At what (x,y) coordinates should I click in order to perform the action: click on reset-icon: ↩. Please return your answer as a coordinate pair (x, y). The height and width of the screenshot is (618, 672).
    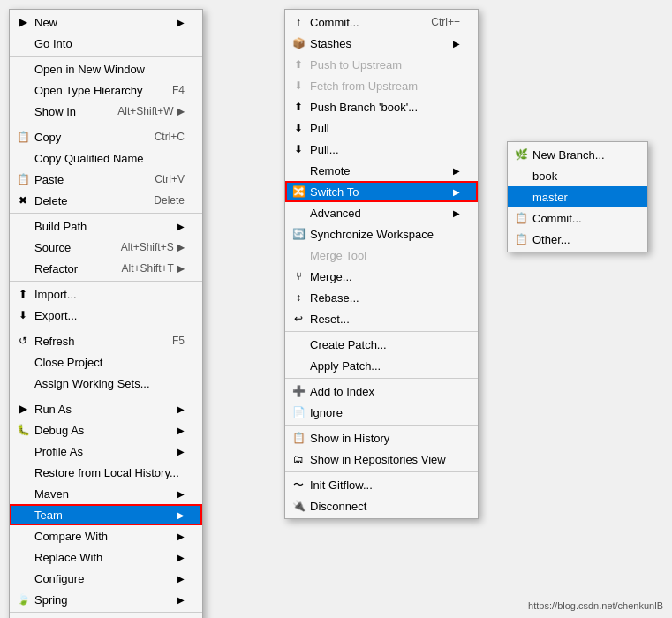
    Looking at the image, I should click on (298, 319).